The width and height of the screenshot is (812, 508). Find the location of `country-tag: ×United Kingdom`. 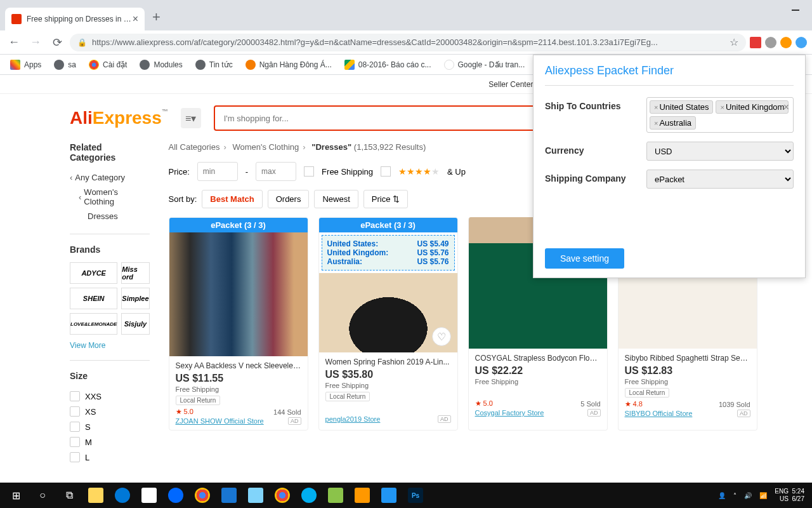

country-tag: ×United Kingdom is located at coordinates (752, 107).